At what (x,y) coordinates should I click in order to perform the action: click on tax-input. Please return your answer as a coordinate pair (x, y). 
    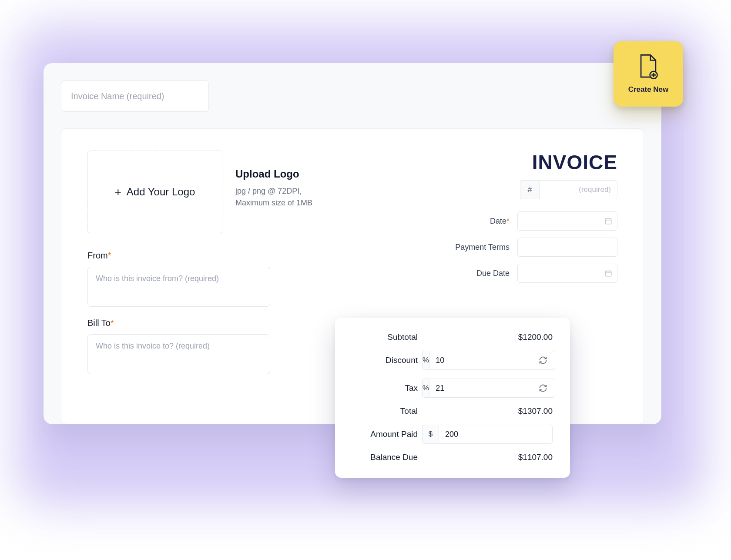
    Looking at the image, I should click on (493, 388).